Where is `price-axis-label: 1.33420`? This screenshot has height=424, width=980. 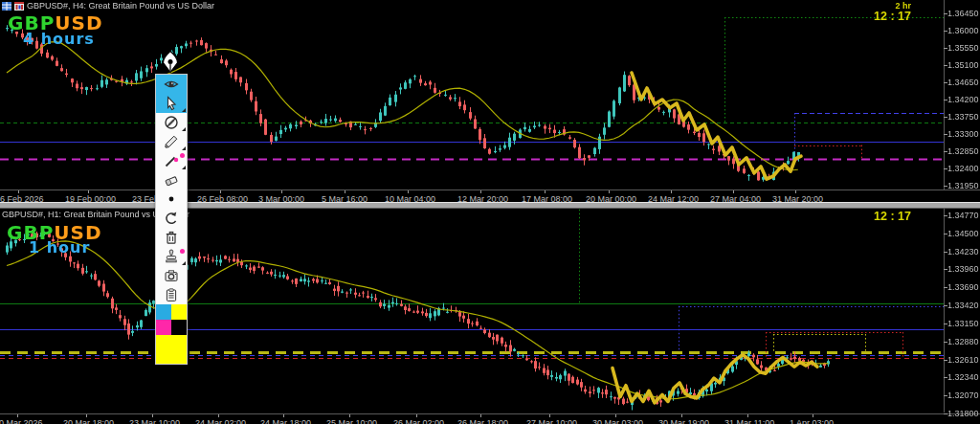
price-axis-label: 1.33420 is located at coordinates (964, 305).